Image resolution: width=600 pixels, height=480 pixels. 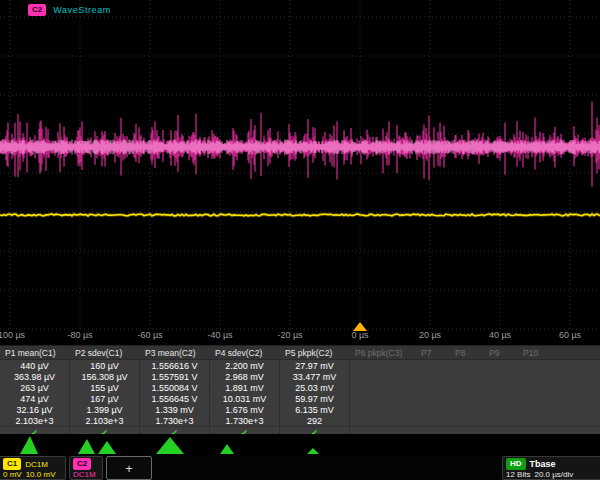 What do you see at coordinates (37, 10) in the screenshot?
I see `trigger-source-badge: C2` at bounding box center [37, 10].